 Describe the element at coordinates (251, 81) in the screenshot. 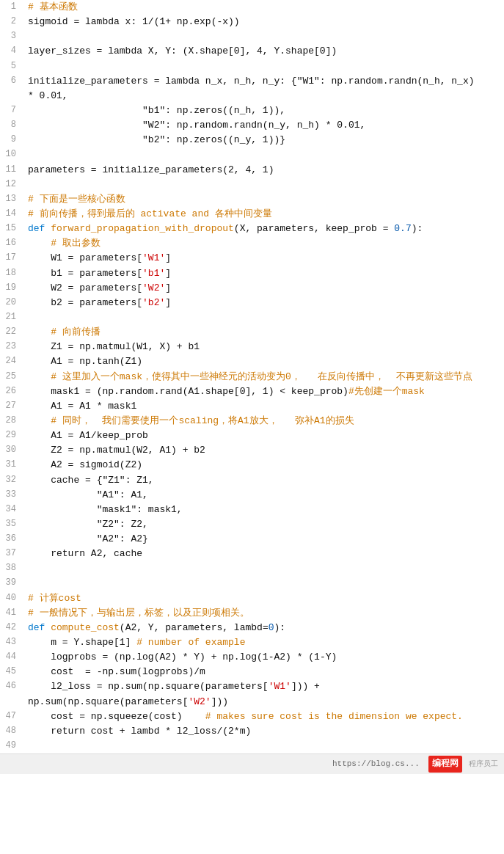

I see `code-token: initialize_parameters = lambda n_x, n_h,…` at that location.